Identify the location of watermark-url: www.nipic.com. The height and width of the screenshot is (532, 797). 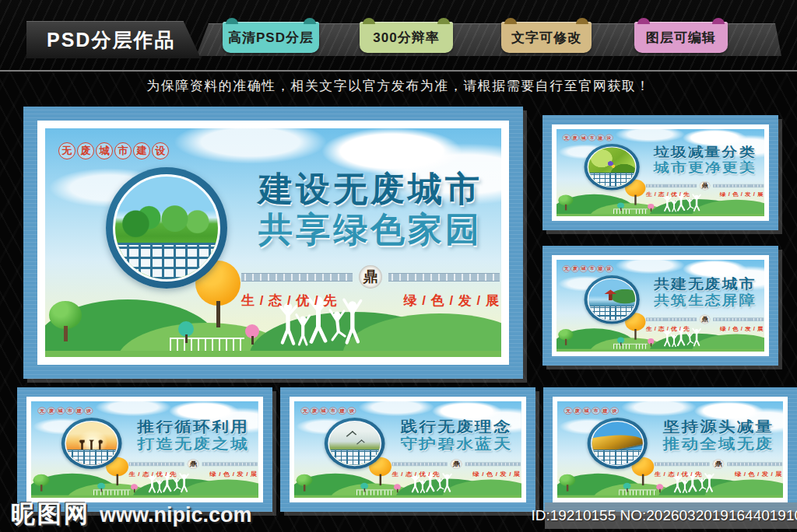
(176, 515).